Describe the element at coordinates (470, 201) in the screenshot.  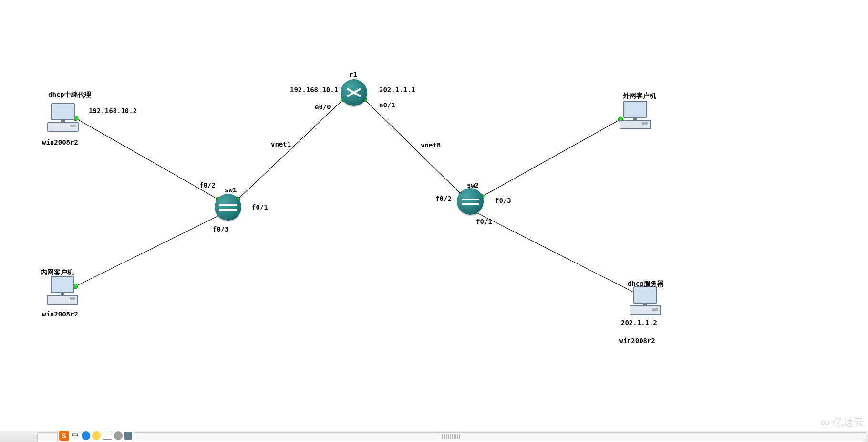
I see `switch-sw2` at that location.